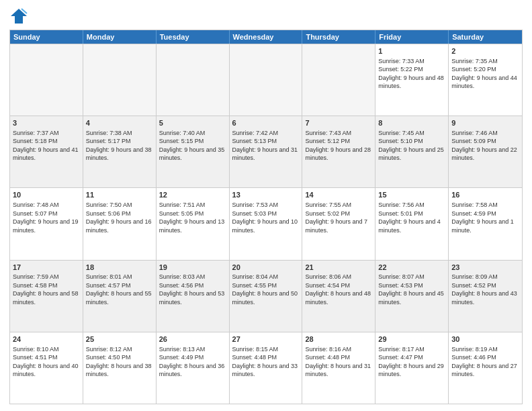 This screenshot has height=411, width=532. Describe the element at coordinates (47, 224) in the screenshot. I see `calendar-cell: 10Sunrise: 7:48 AM Sunset: 5:07 PM Dayli…` at that location.